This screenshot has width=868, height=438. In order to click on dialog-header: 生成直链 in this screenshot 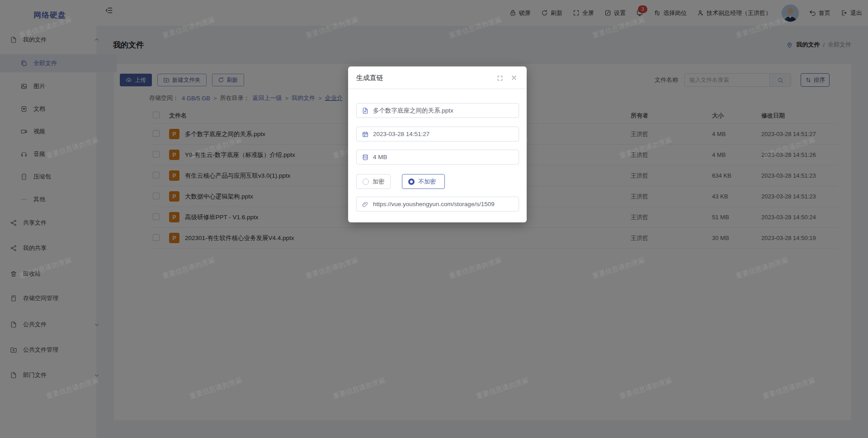, I will do `click(438, 78)`.